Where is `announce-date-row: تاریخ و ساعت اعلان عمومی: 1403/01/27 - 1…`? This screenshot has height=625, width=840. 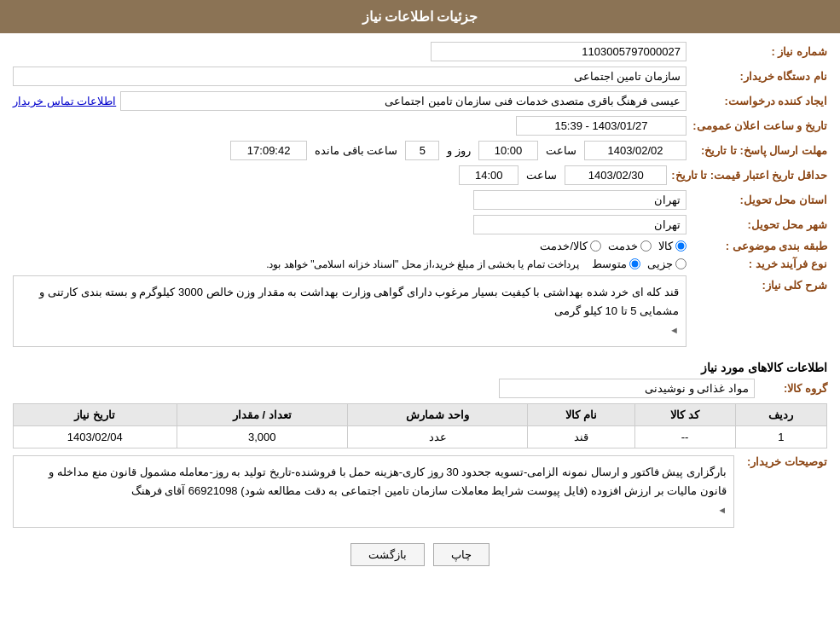 announce-date-row: تاریخ و ساعت اعلان عمومی: 1403/01/27 - 1… is located at coordinates (420, 126).